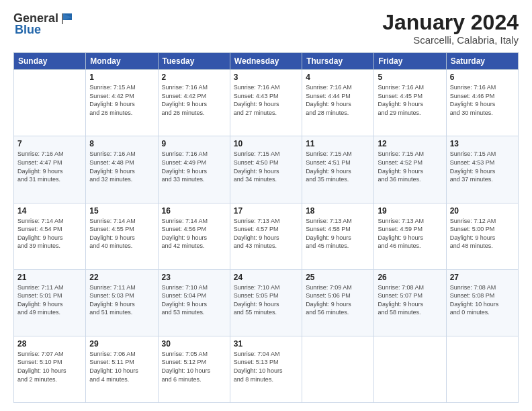  I want to click on table-row: 29Sunrise: 7:06 AM Sunset: 5:11 PM Dayli…, so click(122, 369).